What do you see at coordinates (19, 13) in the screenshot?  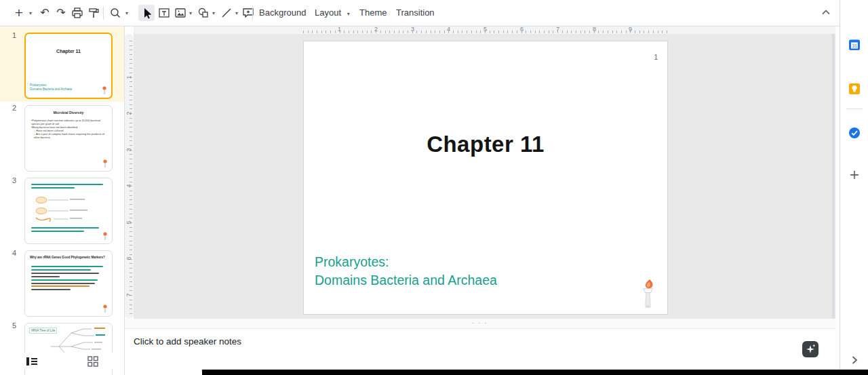 I see `new-slide-button: +` at bounding box center [19, 13].